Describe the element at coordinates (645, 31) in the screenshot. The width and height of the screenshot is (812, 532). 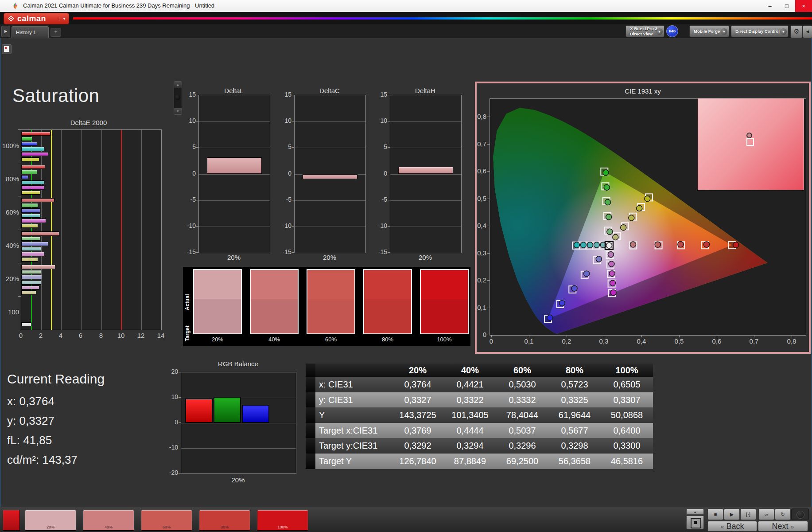
I see `meter-dropdown: X-Rite i1Pro 3Direct View ▼` at that location.